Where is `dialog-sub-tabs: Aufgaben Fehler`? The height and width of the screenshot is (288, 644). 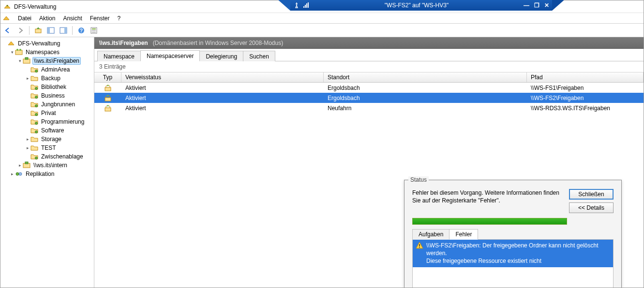 dialog-sub-tabs: Aufgaben Fehler is located at coordinates (513, 234).